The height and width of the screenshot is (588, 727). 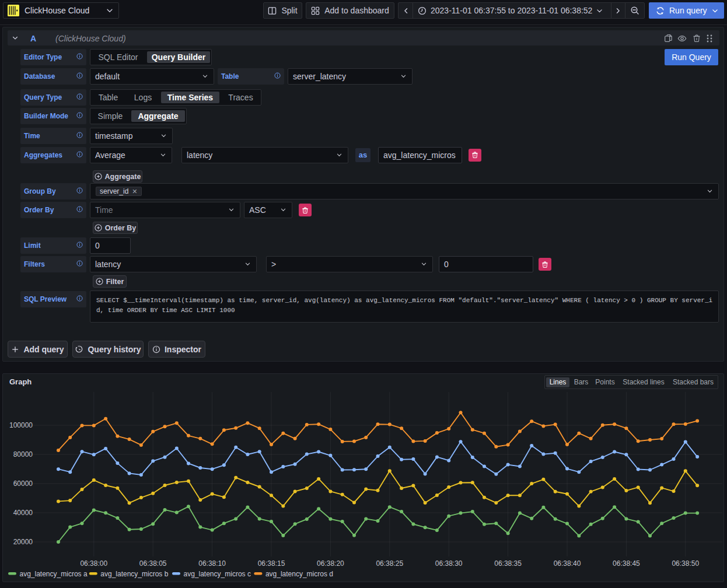 I want to click on svg-text: 06:38:30, so click(x=449, y=564).